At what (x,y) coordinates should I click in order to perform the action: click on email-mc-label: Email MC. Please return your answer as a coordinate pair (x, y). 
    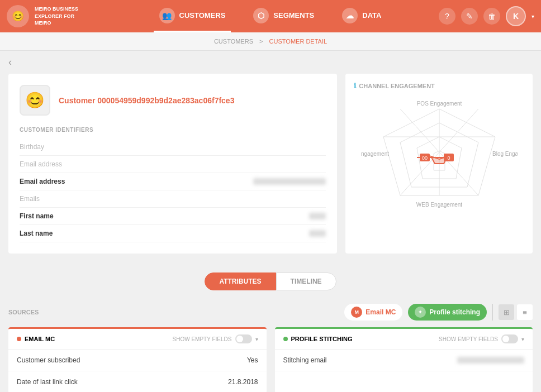
    Looking at the image, I should click on (381, 312).